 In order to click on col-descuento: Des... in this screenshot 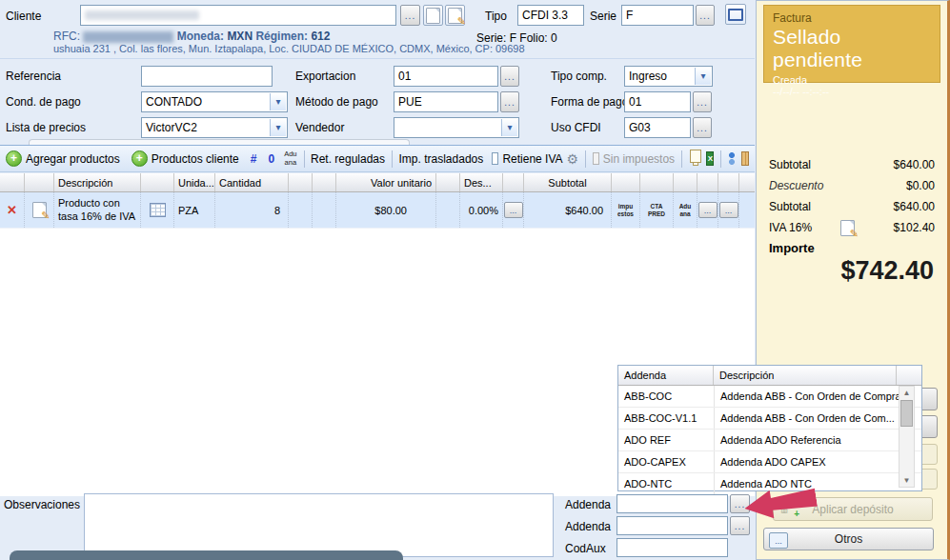, I will do `click(482, 183)`.